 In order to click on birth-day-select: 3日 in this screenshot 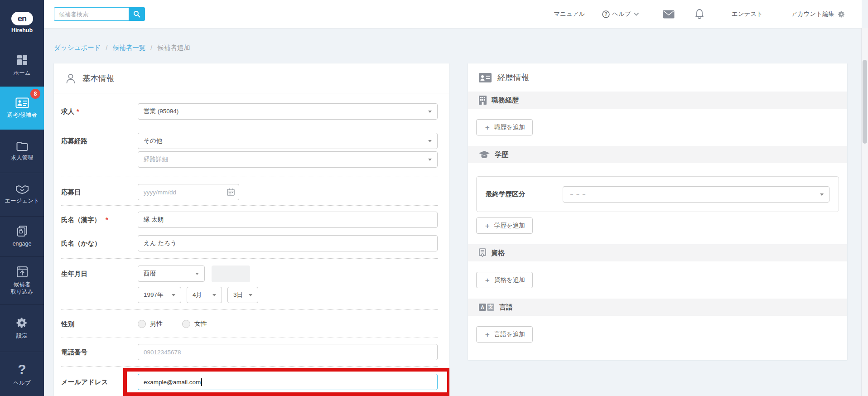, I will do `click(243, 295)`.